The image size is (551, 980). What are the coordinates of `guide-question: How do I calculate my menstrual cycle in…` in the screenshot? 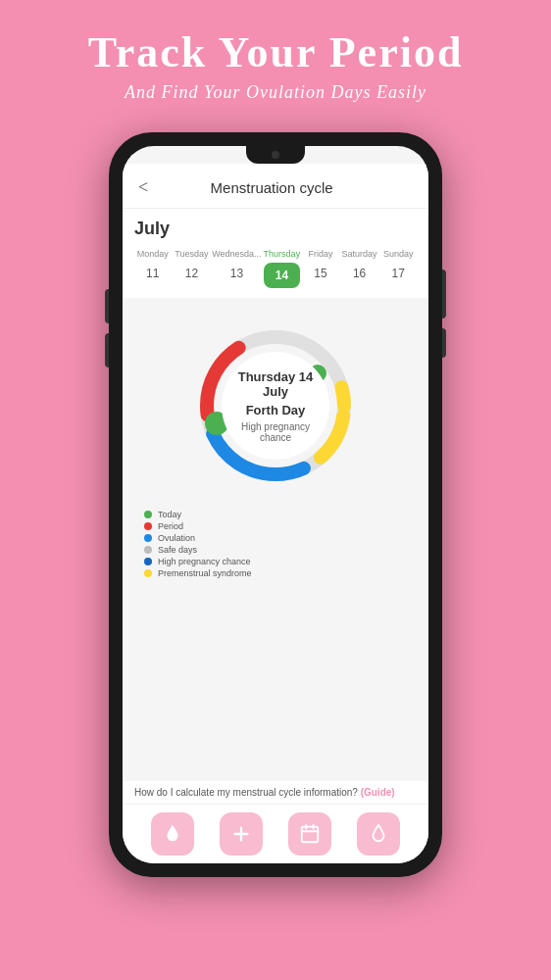 It's located at (246, 792).